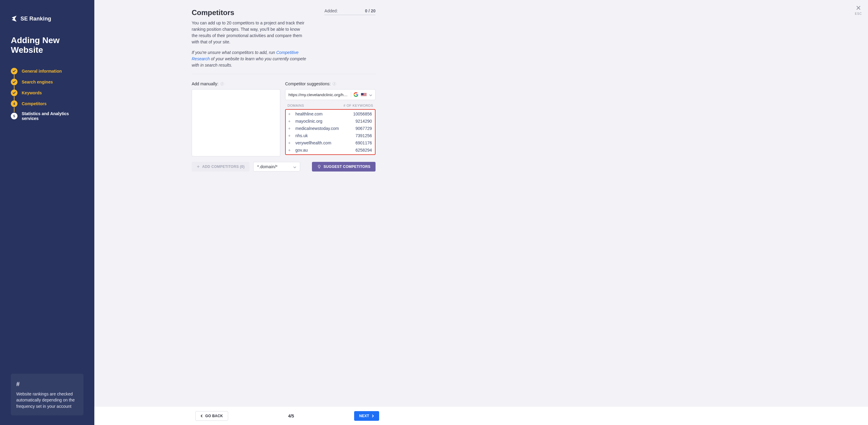 The height and width of the screenshot is (425, 868). What do you see at coordinates (296, 105) in the screenshot?
I see `col-domains: DOMAINS` at bounding box center [296, 105].